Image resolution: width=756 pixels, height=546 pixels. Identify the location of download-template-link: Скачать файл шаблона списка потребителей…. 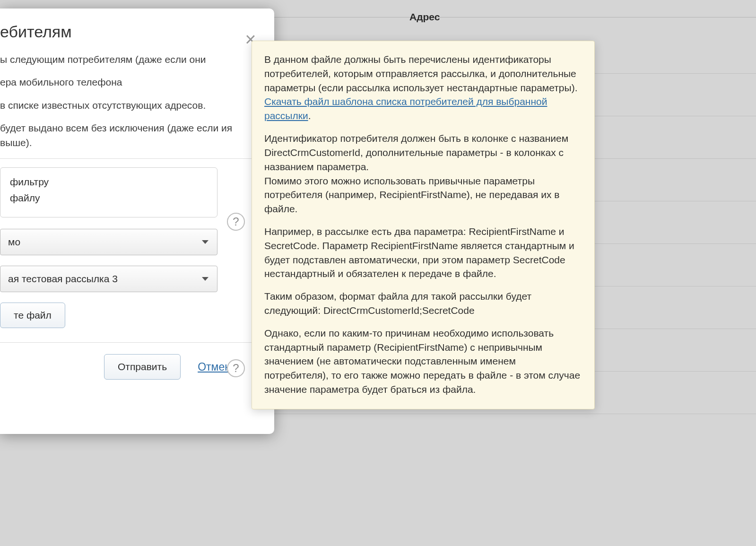
(406, 109).